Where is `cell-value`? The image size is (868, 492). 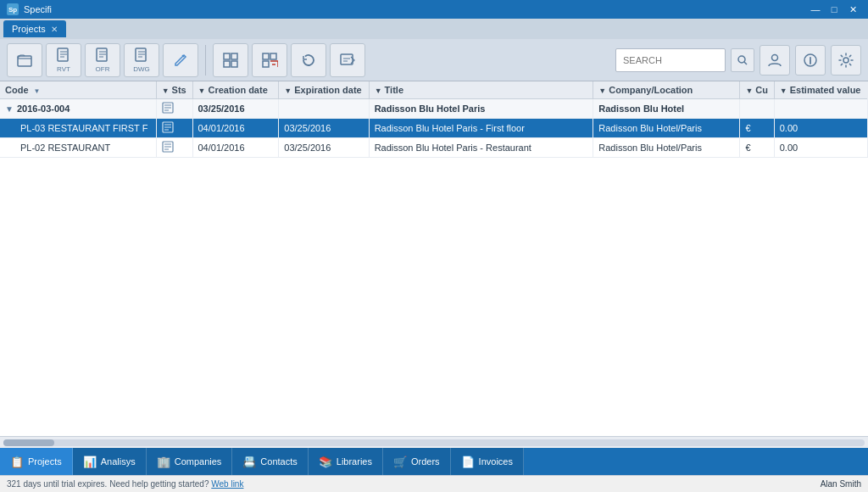
cell-value is located at coordinates (821, 109).